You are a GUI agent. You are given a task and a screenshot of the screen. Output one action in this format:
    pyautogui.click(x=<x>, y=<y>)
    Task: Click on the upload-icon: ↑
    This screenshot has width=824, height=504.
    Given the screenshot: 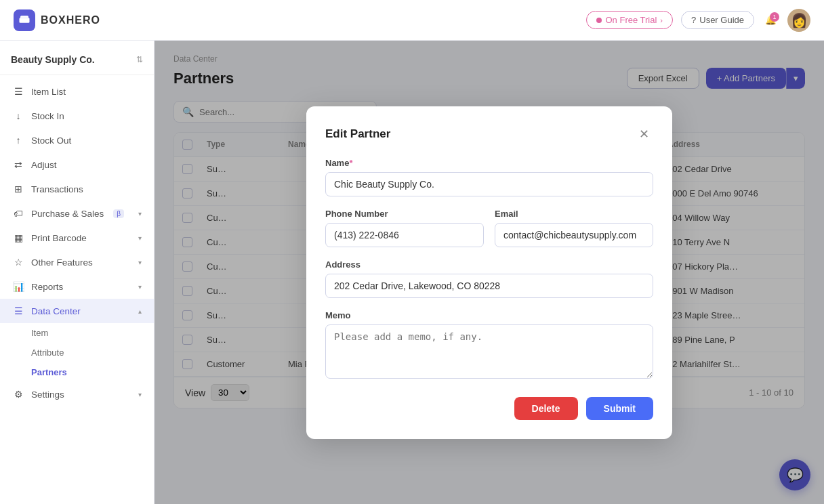 What is the action you would take?
    pyautogui.click(x=18, y=140)
    